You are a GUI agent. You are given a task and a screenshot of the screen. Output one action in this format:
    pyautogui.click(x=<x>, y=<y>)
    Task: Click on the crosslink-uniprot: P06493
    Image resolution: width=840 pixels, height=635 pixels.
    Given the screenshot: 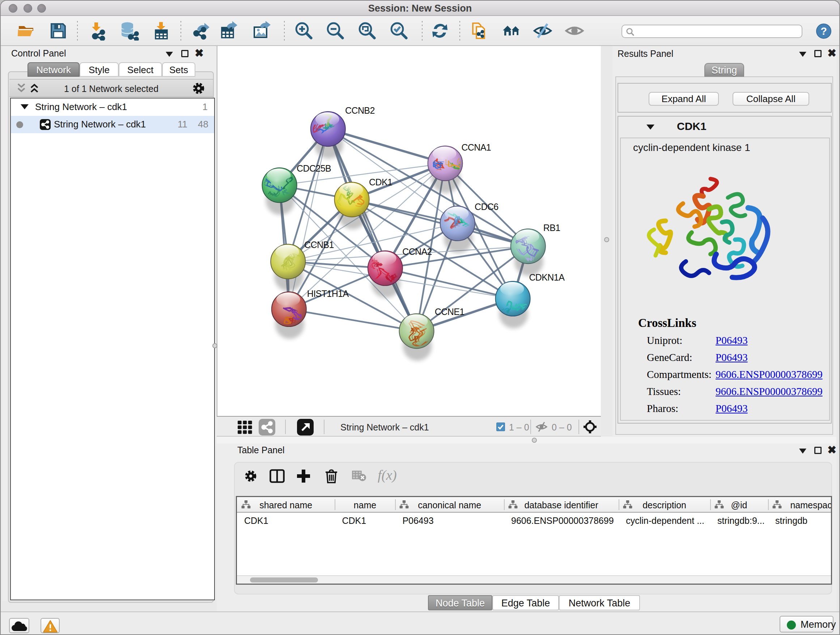 What is the action you would take?
    pyautogui.click(x=731, y=340)
    